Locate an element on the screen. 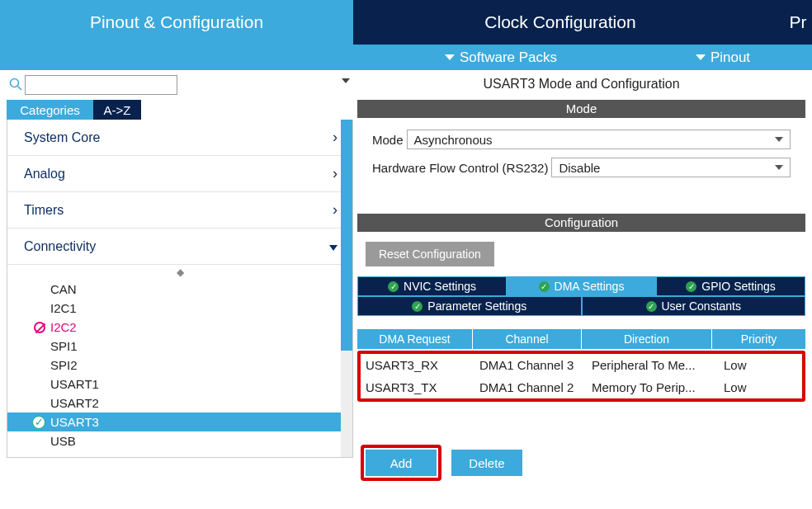 Image resolution: width=812 pixels, height=509 pixels. mode-label: Mode is located at coordinates (388, 140).